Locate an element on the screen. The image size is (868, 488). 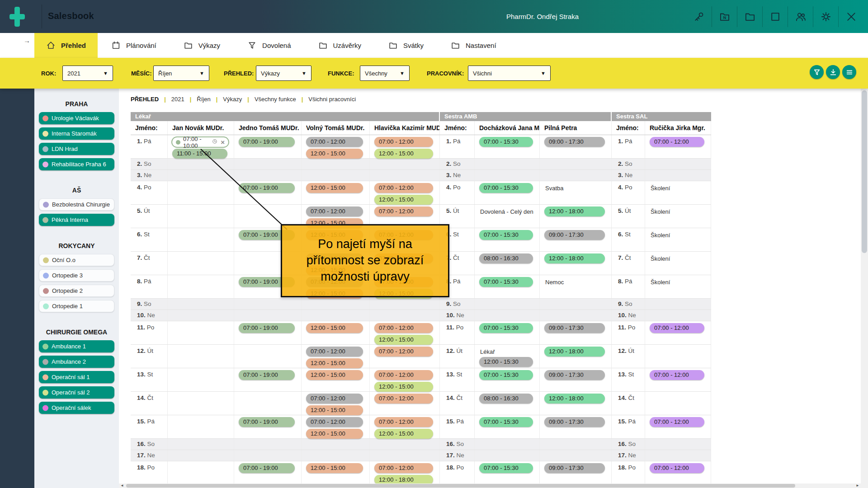
sidebar-item-oc-ni-o-o: Oční O.o is located at coordinates (77, 260).